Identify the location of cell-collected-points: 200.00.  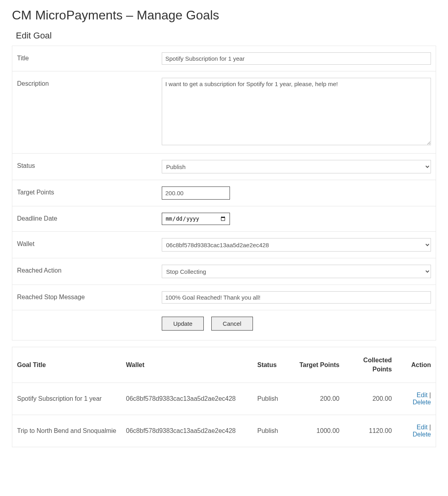
(370, 399).